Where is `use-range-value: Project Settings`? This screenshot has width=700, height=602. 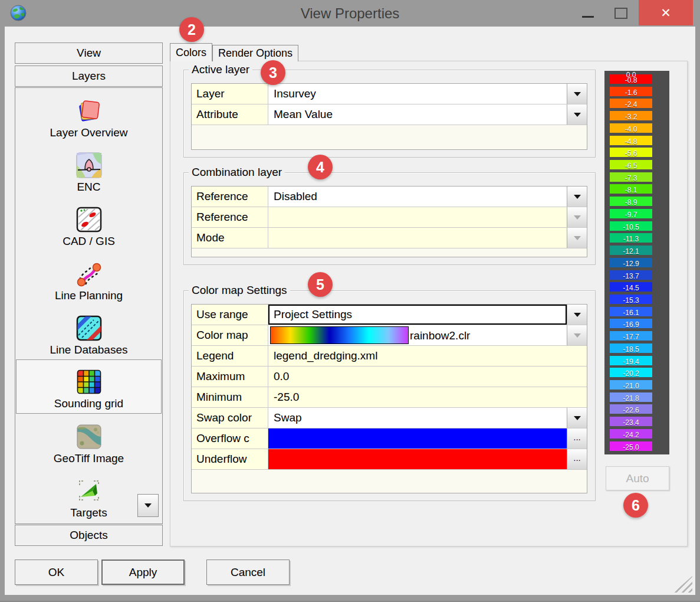
use-range-value: Project Settings is located at coordinates (418, 315).